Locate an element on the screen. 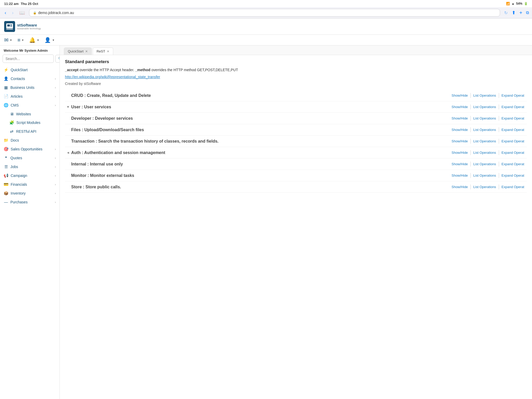 This screenshot has width=532, height=399. sidebar-item-purchases: — Purchases › is located at coordinates (30, 202).